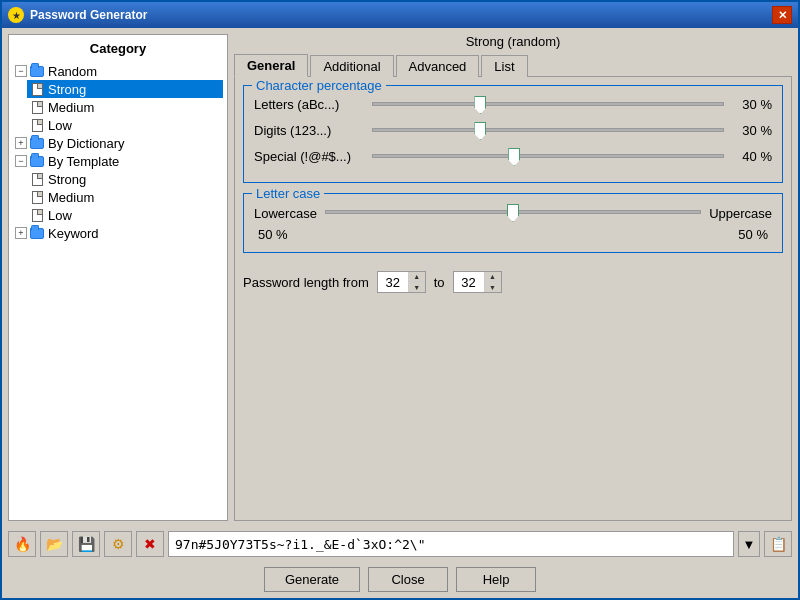  Describe the element at coordinates (118, 48) in the screenshot. I see `category-header: Category` at that location.